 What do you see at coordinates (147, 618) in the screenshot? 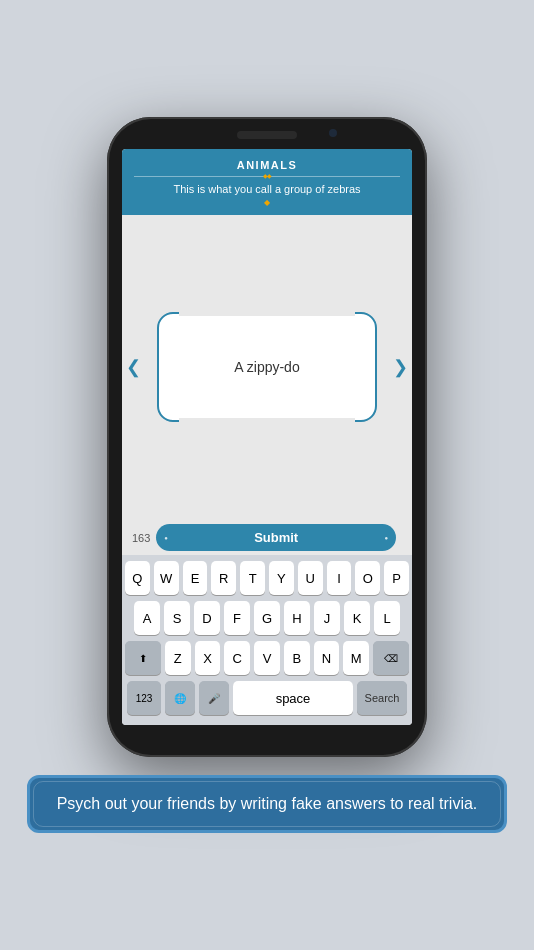
I see `key-a: A` at bounding box center [147, 618].